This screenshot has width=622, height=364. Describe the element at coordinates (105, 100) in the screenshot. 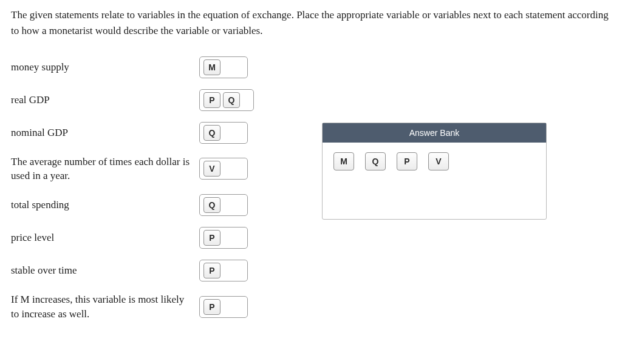

I see `statement-label: real GDP` at that location.